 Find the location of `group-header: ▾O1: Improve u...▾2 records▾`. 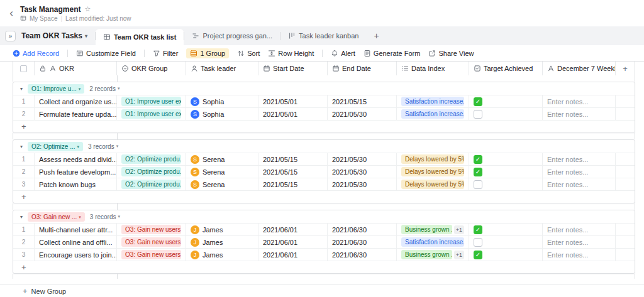

group-header: ▾O1: Improve u...▾2 records▾ is located at coordinates (324, 89).